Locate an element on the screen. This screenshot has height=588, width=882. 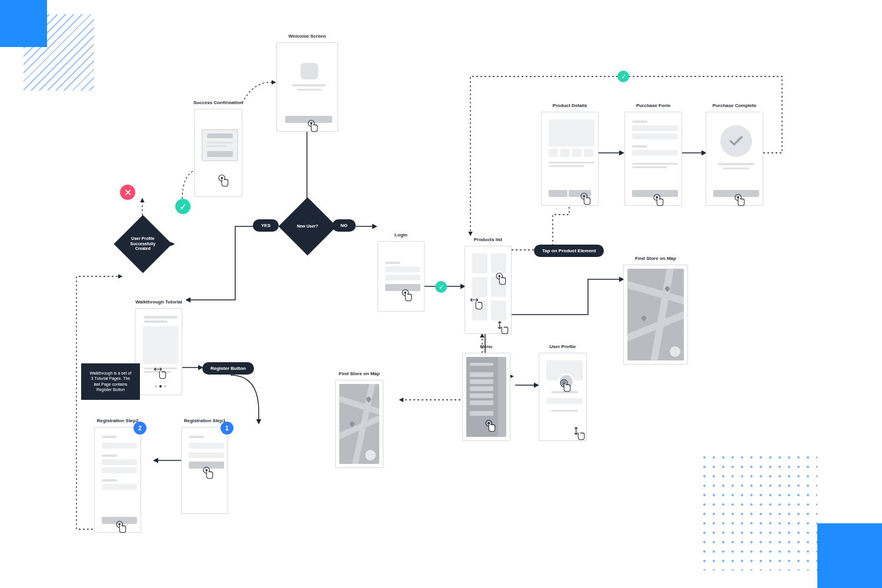
screen-title: Find Store on Map is located at coordinates (656, 259).